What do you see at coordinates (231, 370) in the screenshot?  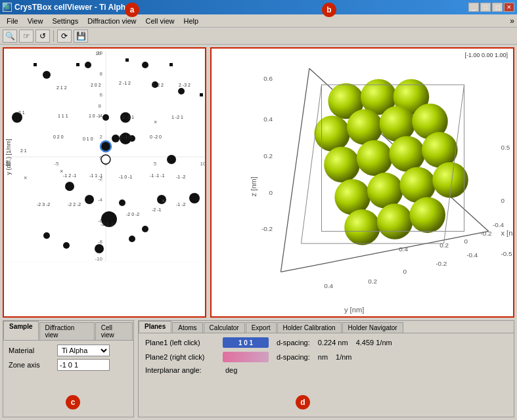 I see `interplanar-unit: deg` at bounding box center [231, 370].